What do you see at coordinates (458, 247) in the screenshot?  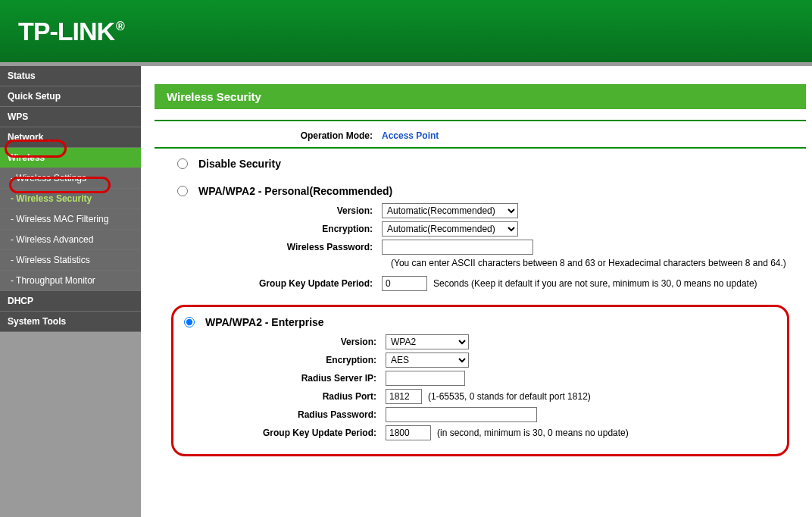 I see `wireless-password-input` at bounding box center [458, 247].